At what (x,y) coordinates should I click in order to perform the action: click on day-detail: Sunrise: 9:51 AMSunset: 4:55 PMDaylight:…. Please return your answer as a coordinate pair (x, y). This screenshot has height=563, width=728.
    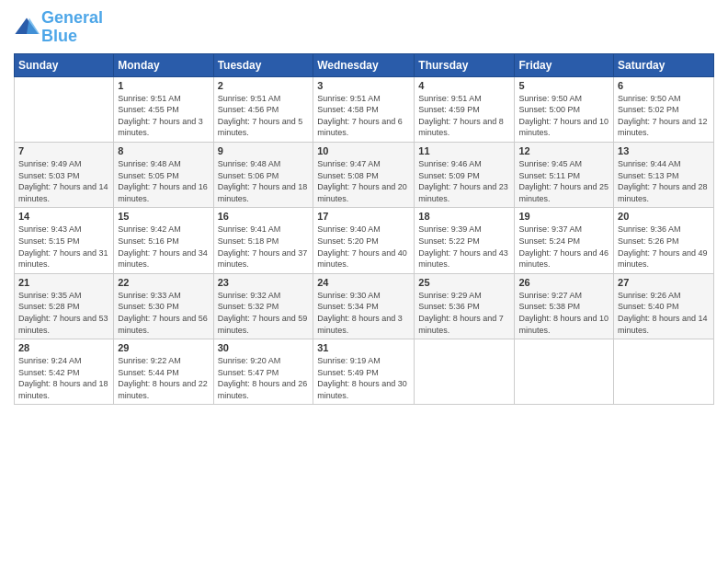
    Looking at the image, I should click on (164, 116).